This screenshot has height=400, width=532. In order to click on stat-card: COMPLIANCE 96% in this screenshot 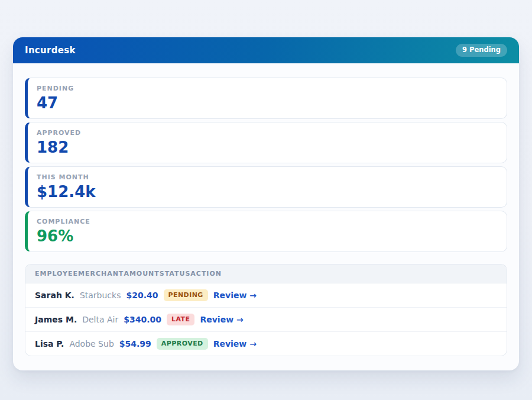, I will do `click(266, 231)`.